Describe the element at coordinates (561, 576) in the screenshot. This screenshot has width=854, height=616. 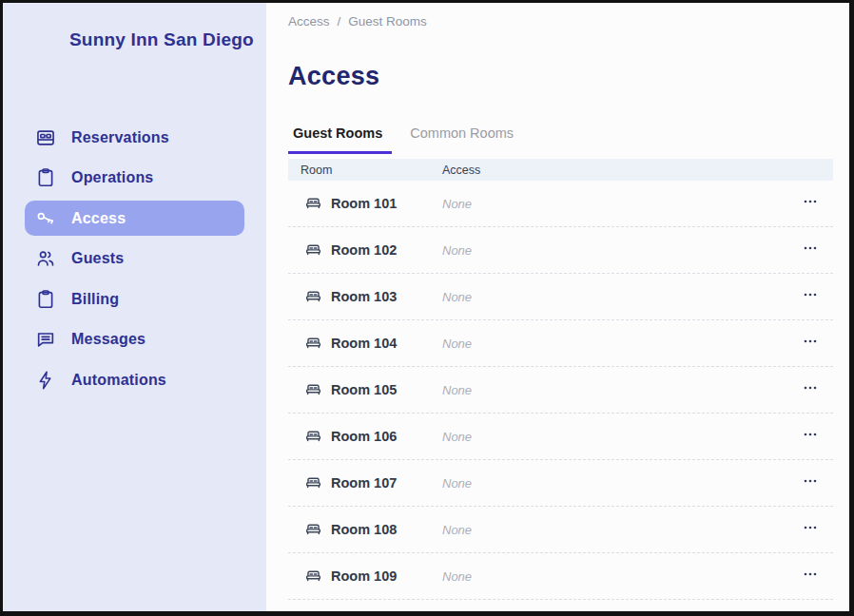
I see `table-row: Room 109None` at that location.